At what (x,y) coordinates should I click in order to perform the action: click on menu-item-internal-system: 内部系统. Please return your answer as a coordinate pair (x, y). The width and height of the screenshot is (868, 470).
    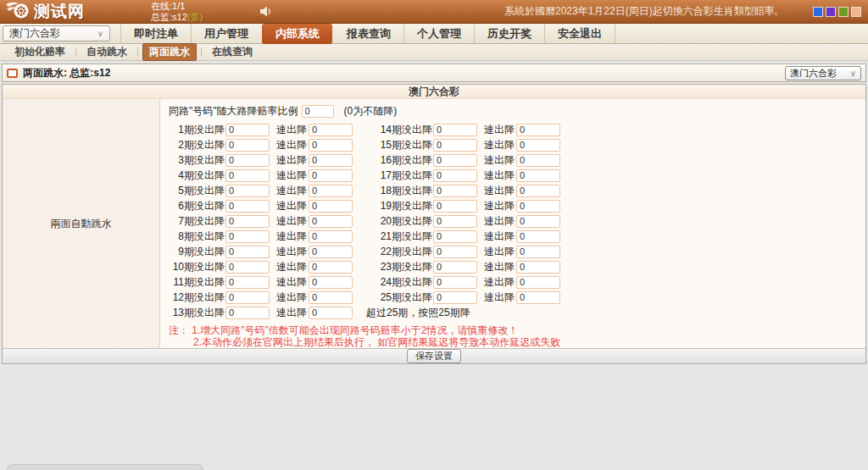
    Looking at the image, I should click on (297, 34).